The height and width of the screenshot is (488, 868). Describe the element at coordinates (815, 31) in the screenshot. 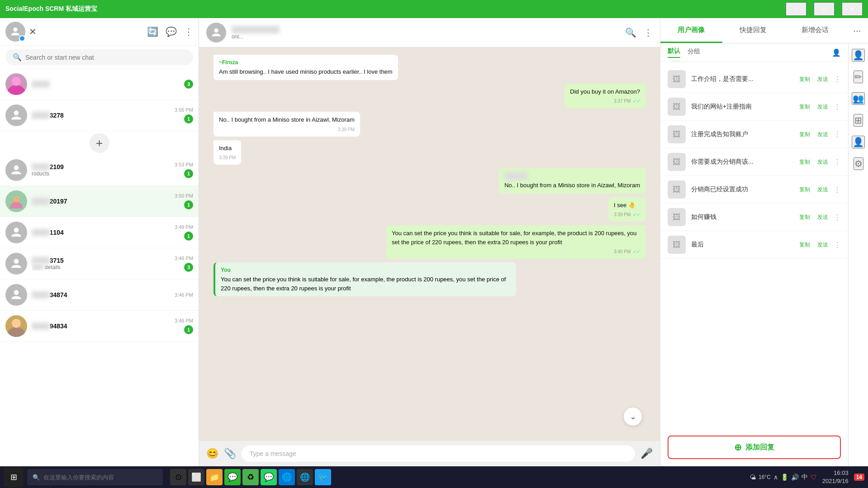

I see `tab-new-chat: 新增会话` at that location.